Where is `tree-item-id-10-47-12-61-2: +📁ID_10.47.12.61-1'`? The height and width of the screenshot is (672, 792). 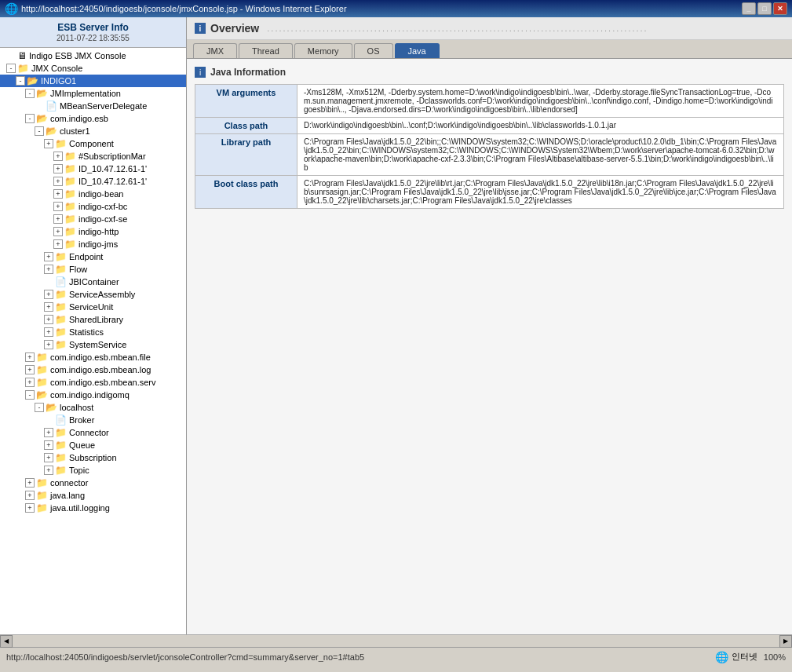
tree-item-id-10-47-12-61-2: +📁ID_10.47.12.61-1' is located at coordinates (93, 181).